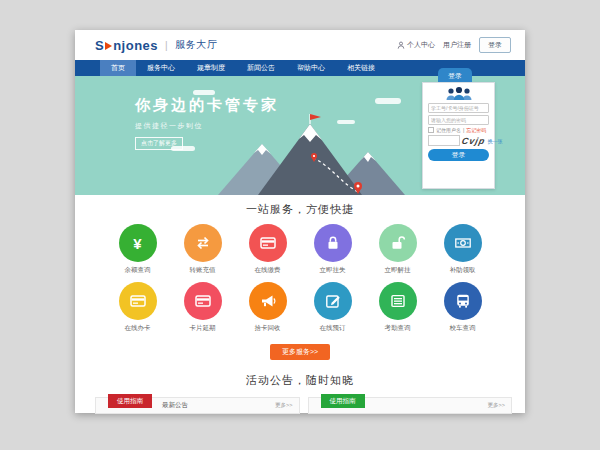  What do you see at coordinates (496, 141) in the screenshot?
I see `captcha-refresh-link: 换一张` at bounding box center [496, 141].